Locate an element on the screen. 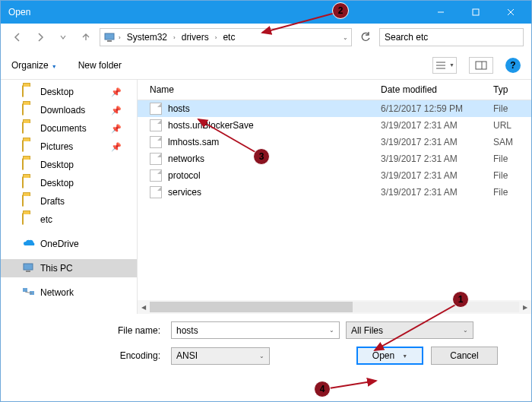 The image size is (532, 402). column-date: Date modified is located at coordinates (437, 90).